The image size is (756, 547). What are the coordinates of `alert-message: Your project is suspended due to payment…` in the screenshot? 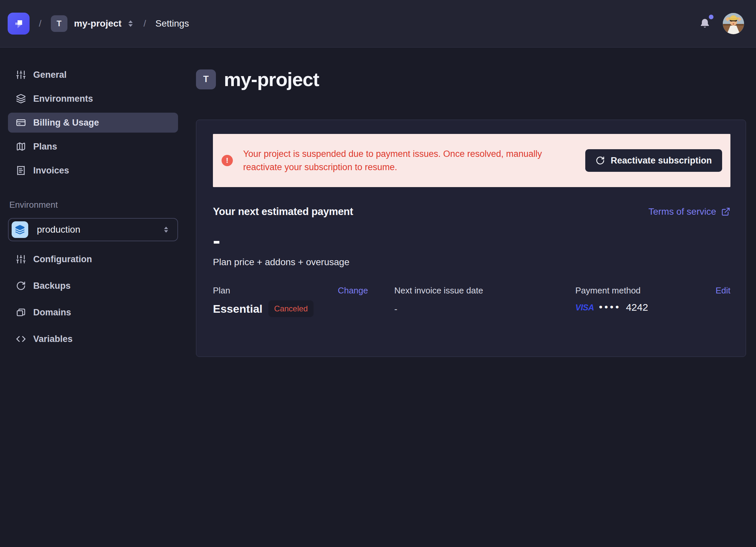 It's located at (409, 160).